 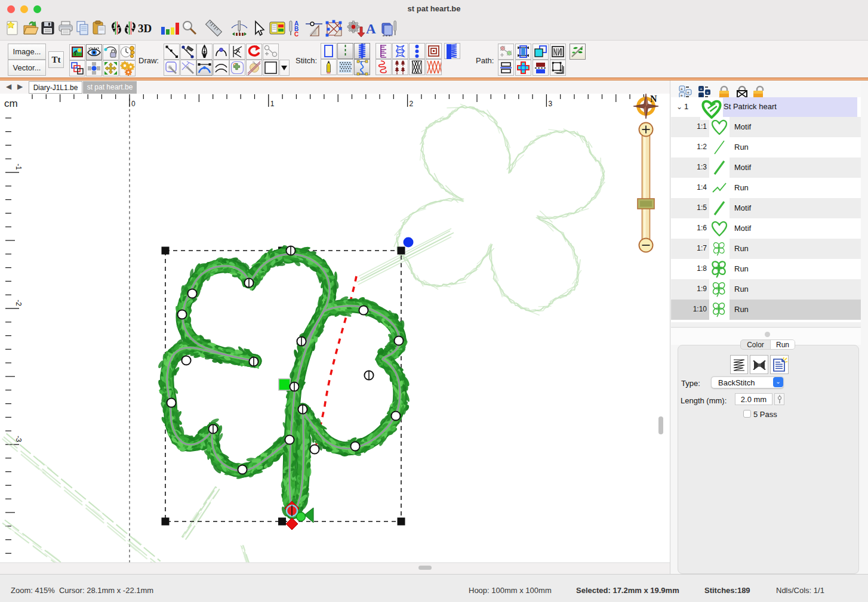 What do you see at coordinates (412, 104) in the screenshot?
I see `svg-text: 2` at bounding box center [412, 104].